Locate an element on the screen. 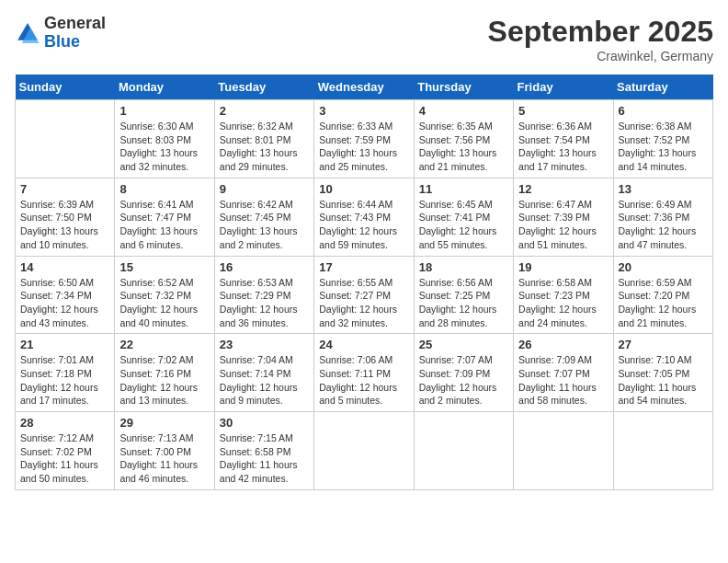 This screenshot has width=728, height=563. weekday-header-wednesday: Wednesday is located at coordinates (364, 87).